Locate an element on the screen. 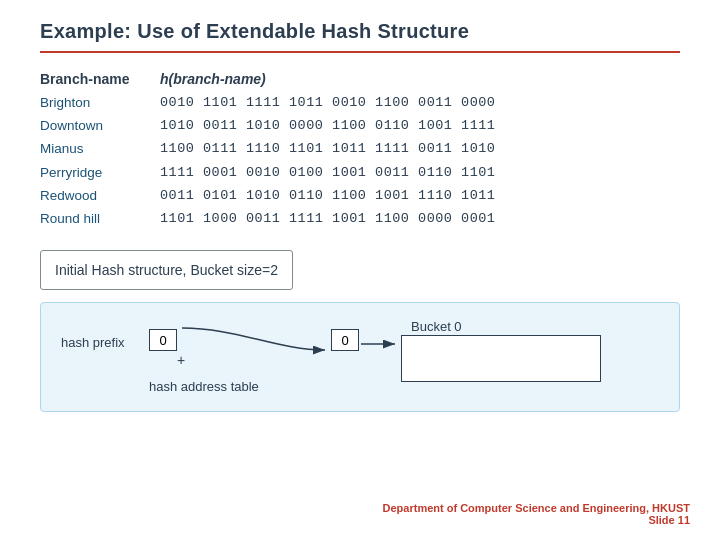  branch-column: Branch-name Brighton Downtown Mianus Per… is located at coordinates (100, 150).